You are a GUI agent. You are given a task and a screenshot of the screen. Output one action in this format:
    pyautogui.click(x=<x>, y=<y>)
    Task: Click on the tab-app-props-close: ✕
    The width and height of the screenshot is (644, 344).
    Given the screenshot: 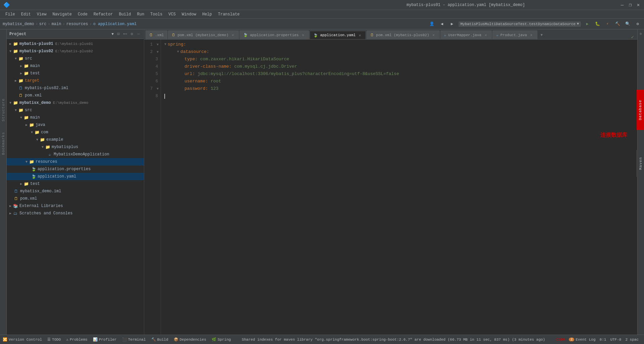 What is the action you would take?
    pyautogui.click(x=303, y=35)
    